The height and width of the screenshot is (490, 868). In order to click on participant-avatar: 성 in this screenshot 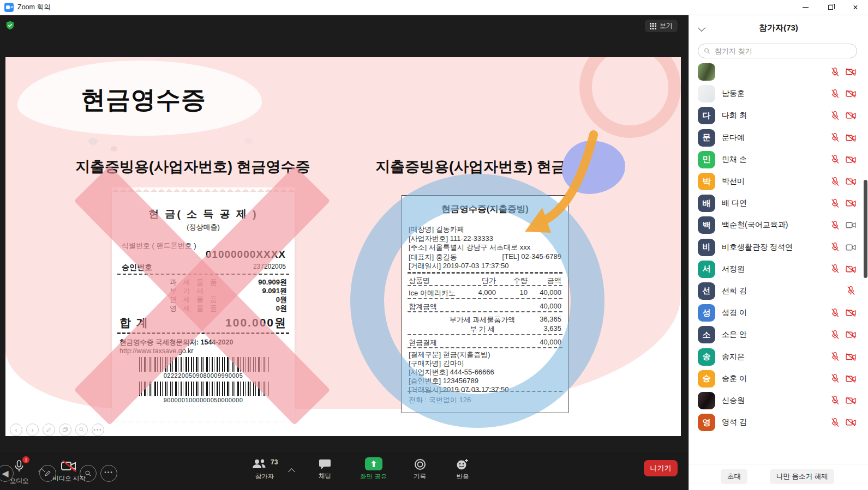, I will do `click(707, 313)`.